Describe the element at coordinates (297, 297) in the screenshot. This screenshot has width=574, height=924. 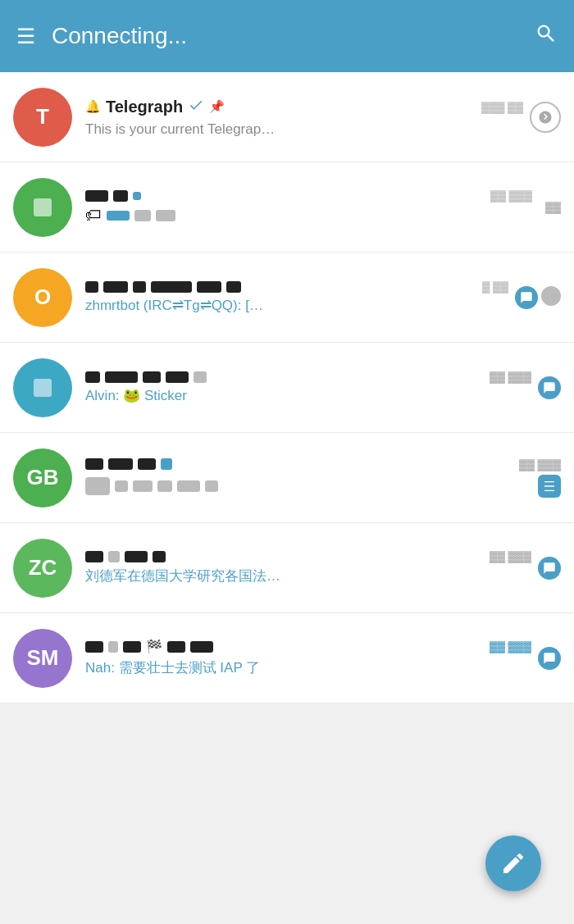
I see `chat-content: ▓ ▓▓ zhmrtbot (IRC⇌Tg⇌QQ): […` at that location.